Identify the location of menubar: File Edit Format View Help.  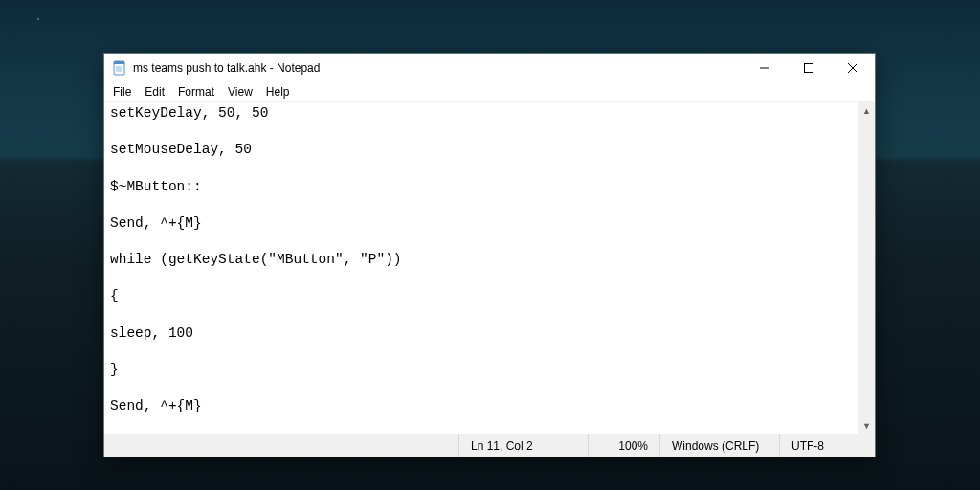
(490, 92).